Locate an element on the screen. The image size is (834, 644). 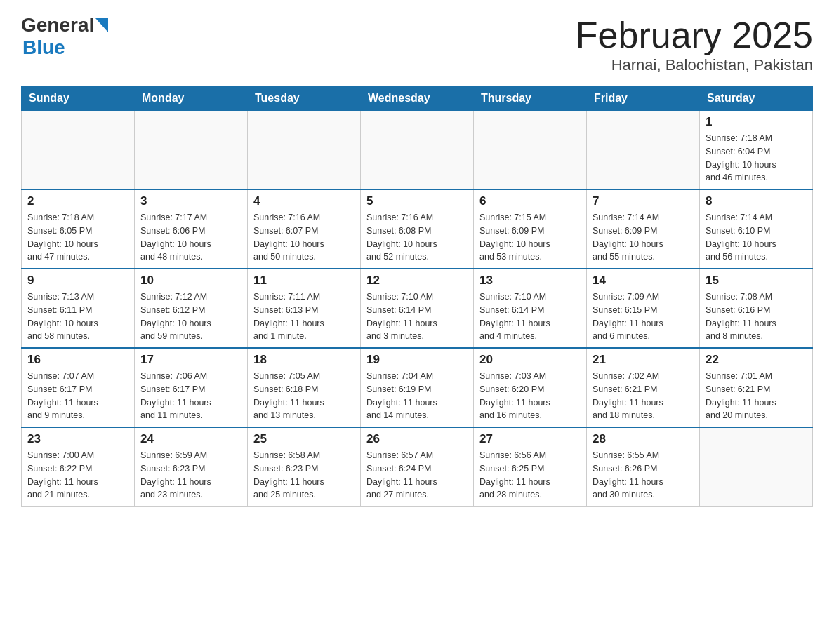
day-info: Sunrise: 6:55 AMSunset: 6:26 PMDaylight:… is located at coordinates (643, 476).